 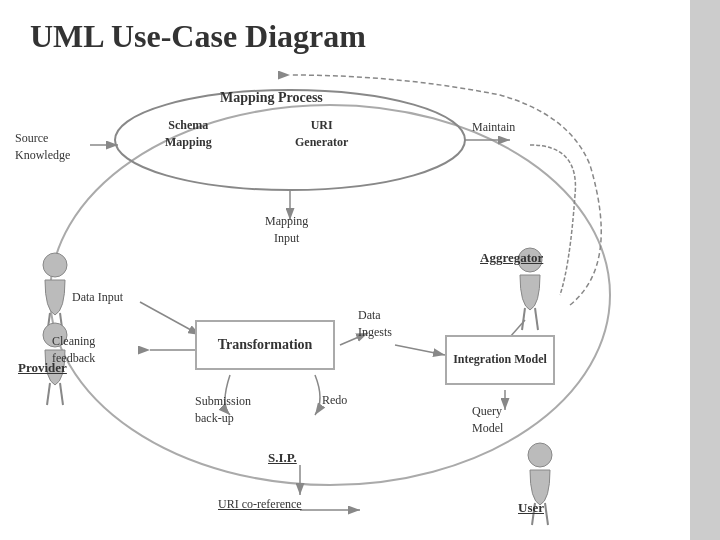 I want to click on maintain-label: Maintain, so click(x=494, y=128).